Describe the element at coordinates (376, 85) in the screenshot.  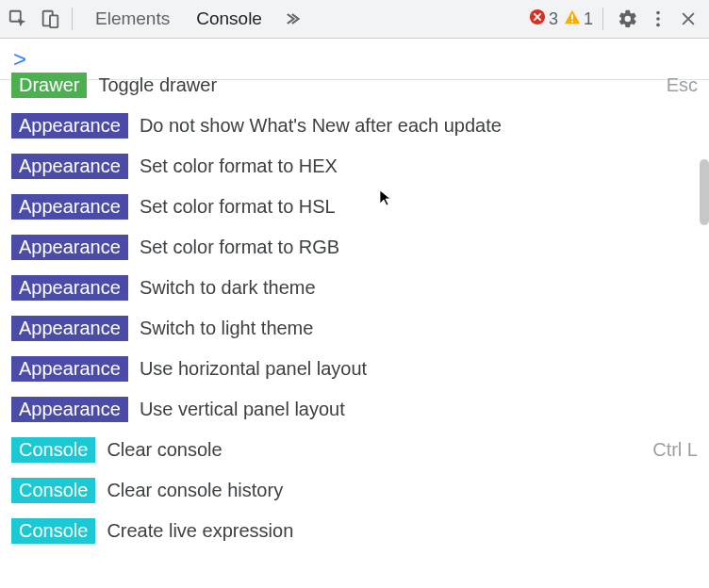
I see `command-label: Toggle drawer` at that location.